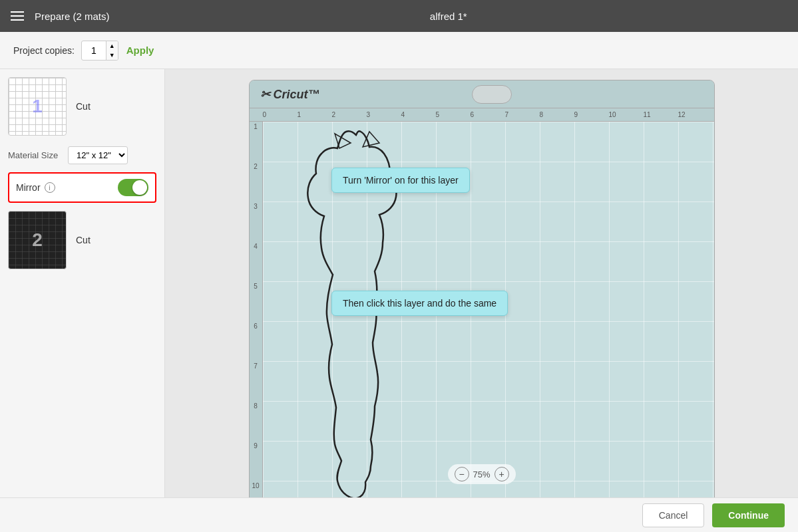 The height and width of the screenshot is (532, 798). What do you see at coordinates (557, 114) in the screenshot?
I see `ruler-num-8: 8` at bounding box center [557, 114].